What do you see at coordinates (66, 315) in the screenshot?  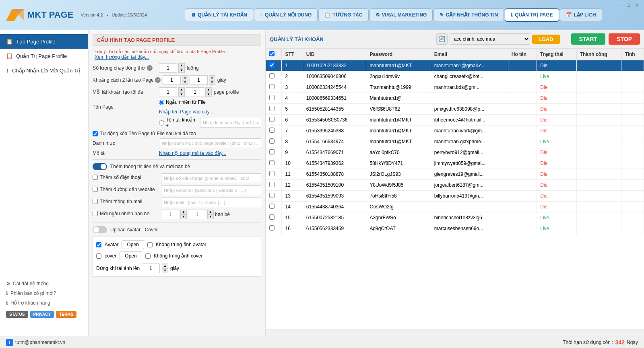 I see `terms-badge: TERMS` at bounding box center [66, 315].